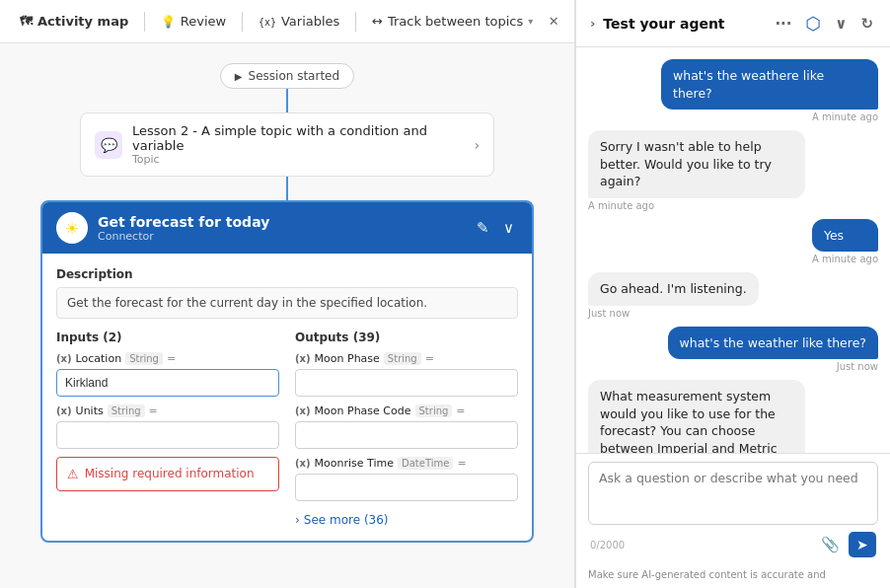 The image size is (890, 588). Describe the element at coordinates (126, 410) in the screenshot. I see `units-param-type: String` at that location.